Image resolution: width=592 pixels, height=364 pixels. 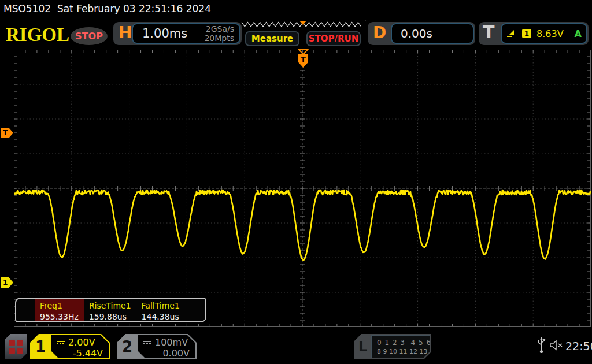 What do you see at coordinates (110, 310) in the screenshot?
I see `measurement-item-risetime: RiseTime1 159.88us` at bounding box center [110, 310].